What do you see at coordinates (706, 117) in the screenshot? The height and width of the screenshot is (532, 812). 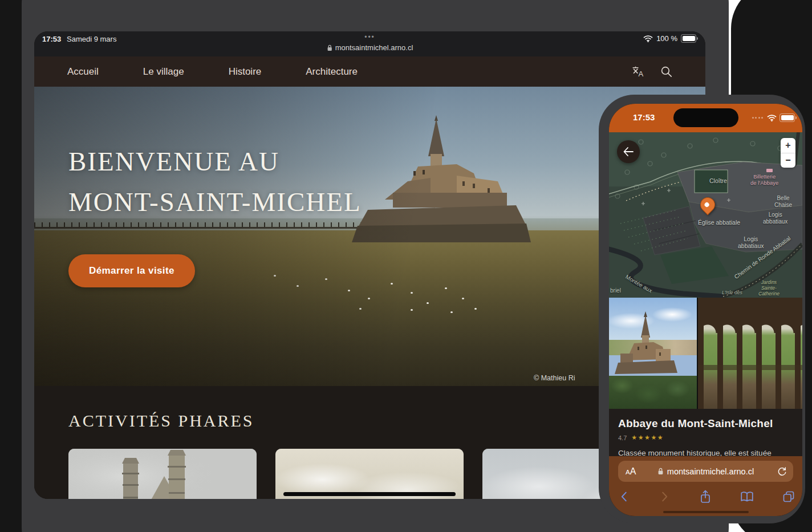 I see `dynamic-island` at bounding box center [706, 117].